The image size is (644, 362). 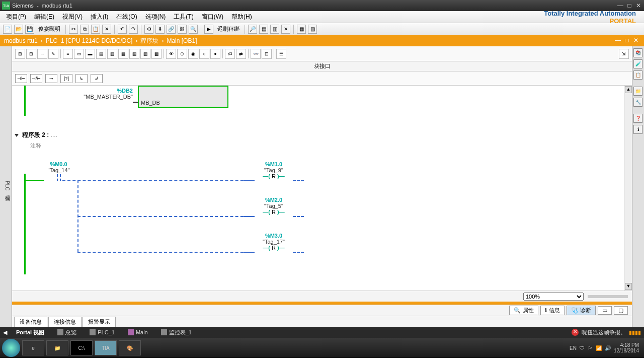 I want to click on tray-date: 12/18/2014, so click(x=626, y=350).